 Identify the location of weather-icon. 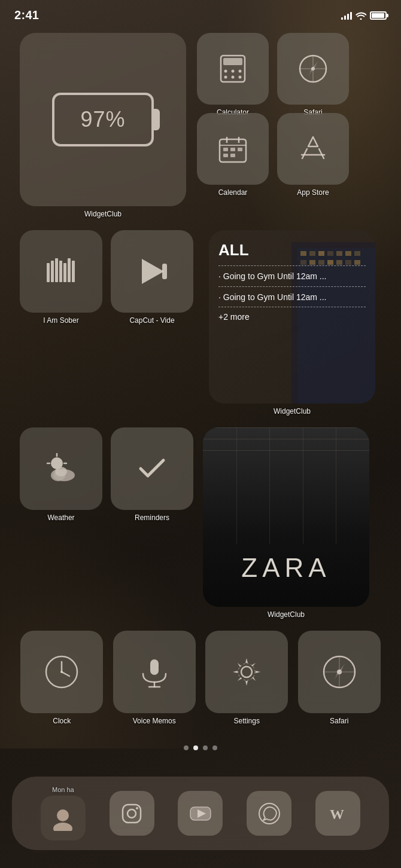
(61, 469).